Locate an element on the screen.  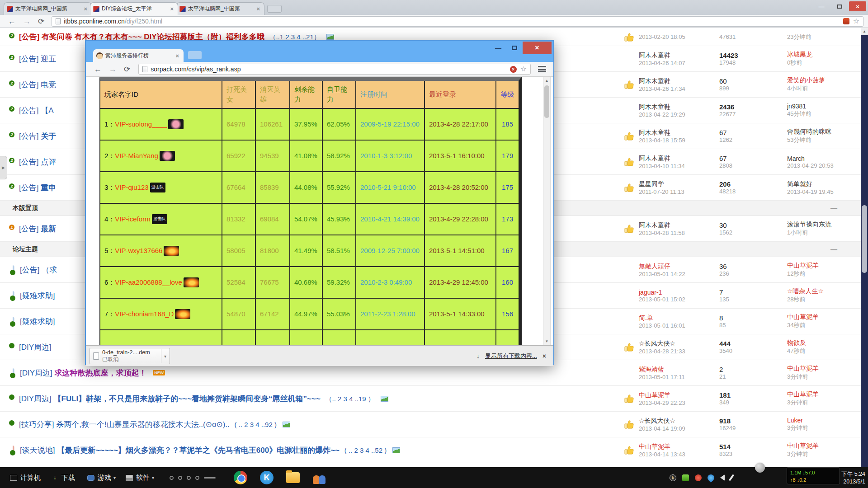
popup-new-tab-button is located at coordinates (195, 55).